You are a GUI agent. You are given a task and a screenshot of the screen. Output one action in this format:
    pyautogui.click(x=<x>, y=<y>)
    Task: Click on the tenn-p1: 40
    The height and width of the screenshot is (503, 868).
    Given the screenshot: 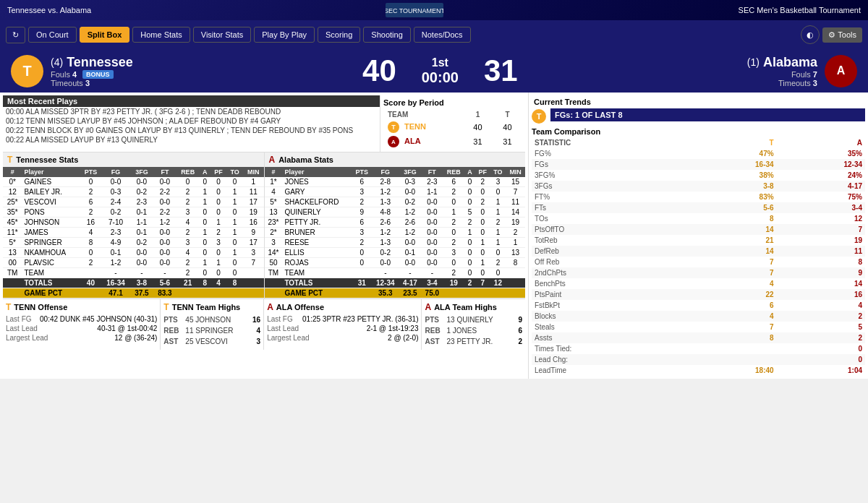 What is the action you would take?
    pyautogui.click(x=477, y=127)
    